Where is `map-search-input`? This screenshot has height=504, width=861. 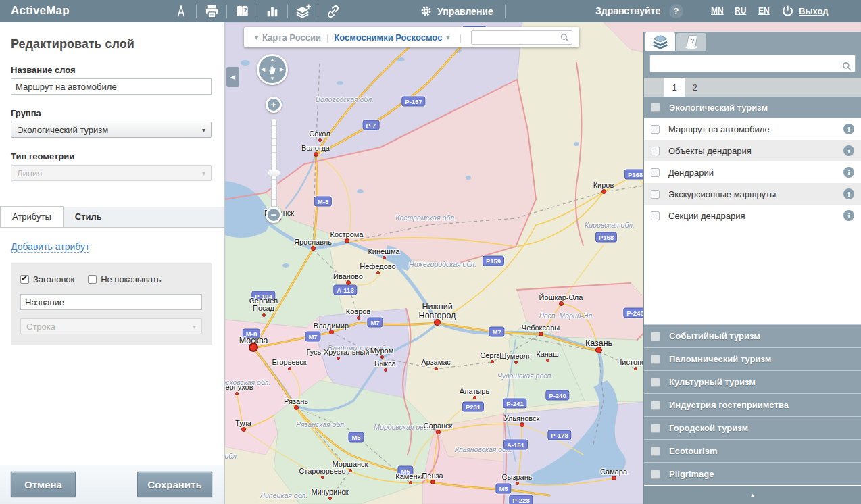
map-search-input is located at coordinates (522, 38).